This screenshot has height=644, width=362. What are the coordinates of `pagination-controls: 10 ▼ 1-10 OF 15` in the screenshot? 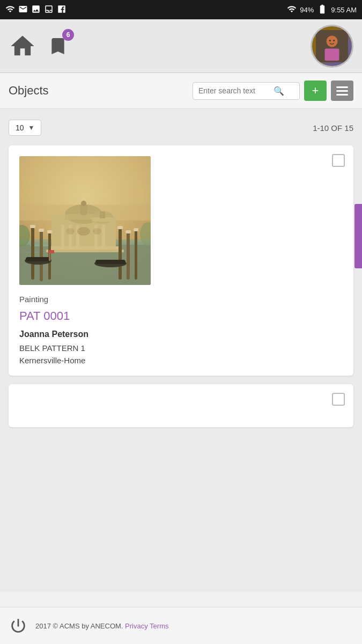 It's located at (181, 128).